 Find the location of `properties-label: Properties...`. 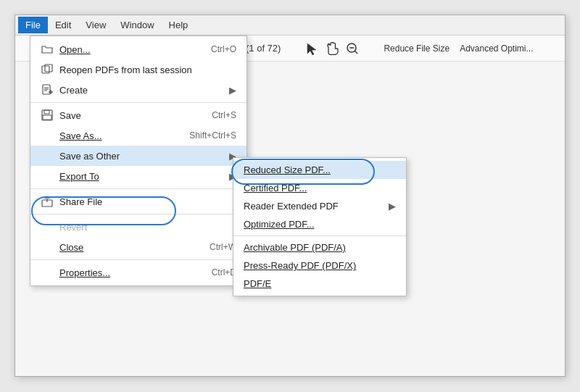

properties-label: Properties... is located at coordinates (85, 272).